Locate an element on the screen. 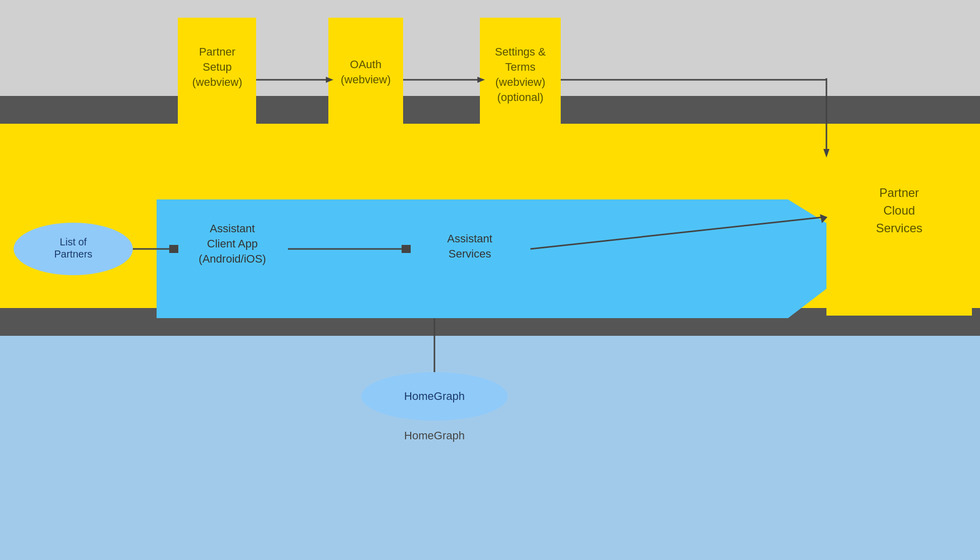  bg-dark-bar-bottom is located at coordinates (490, 322).